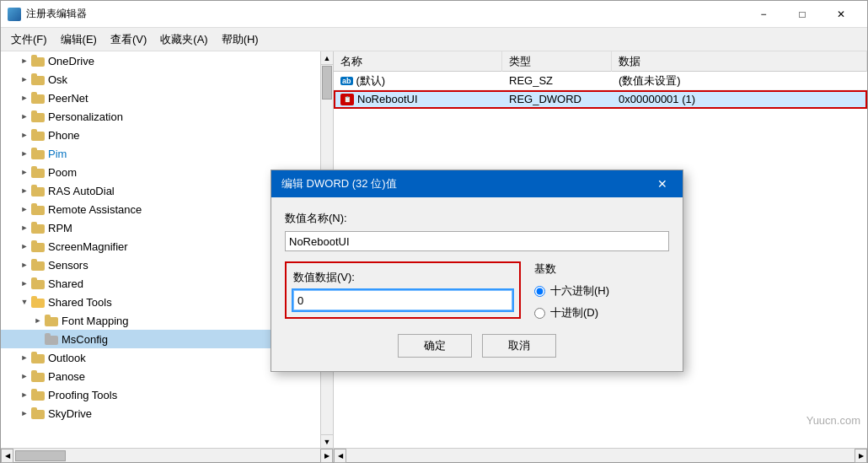 This screenshot has width=868, height=463. I want to click on radio-dec-label: 十进制(D), so click(575, 313).